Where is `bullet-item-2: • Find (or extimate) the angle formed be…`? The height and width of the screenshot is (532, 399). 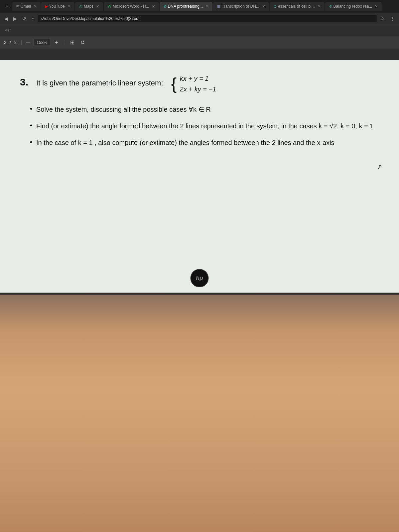
bullet-item-2: • Find (or extimate) the angle formed be… is located at coordinates (204, 126).